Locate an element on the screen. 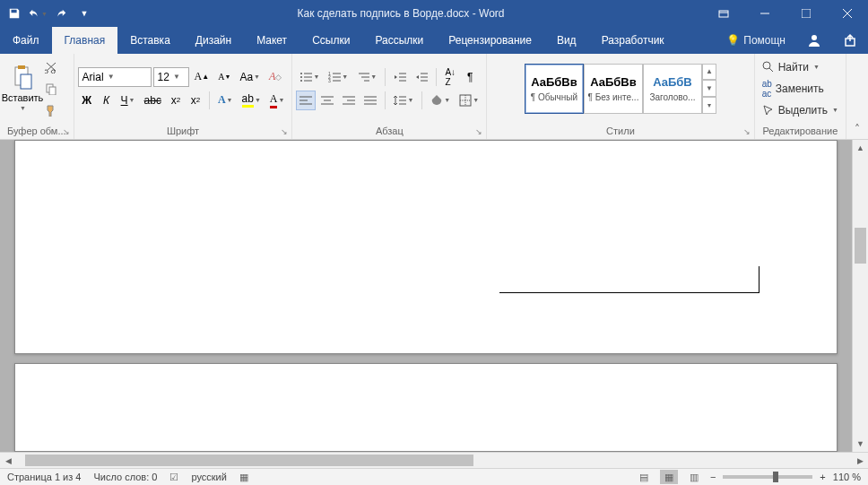 The image size is (868, 485). collapse-ribbon-button: ˄ is located at coordinates (857, 97).